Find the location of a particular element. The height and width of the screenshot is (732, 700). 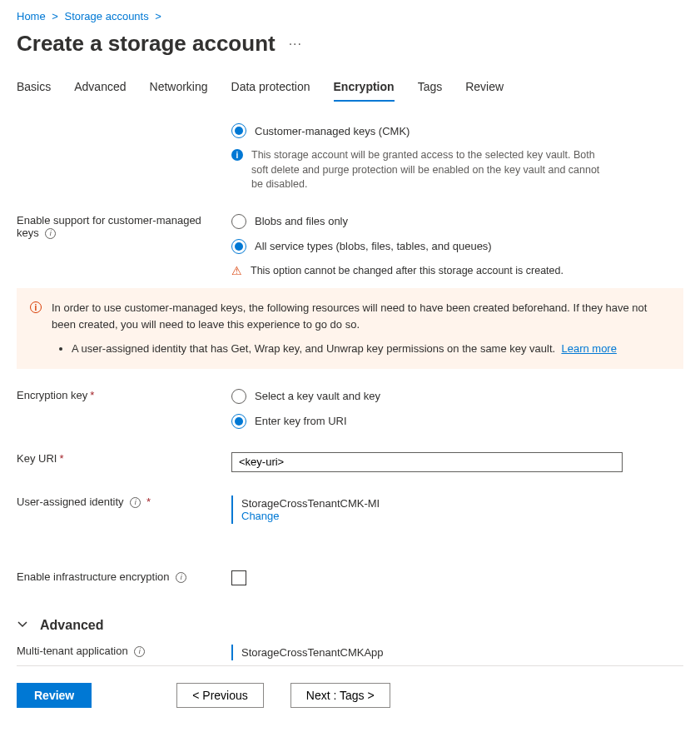

encryption-key-label: Encryption key is located at coordinates (52, 395).